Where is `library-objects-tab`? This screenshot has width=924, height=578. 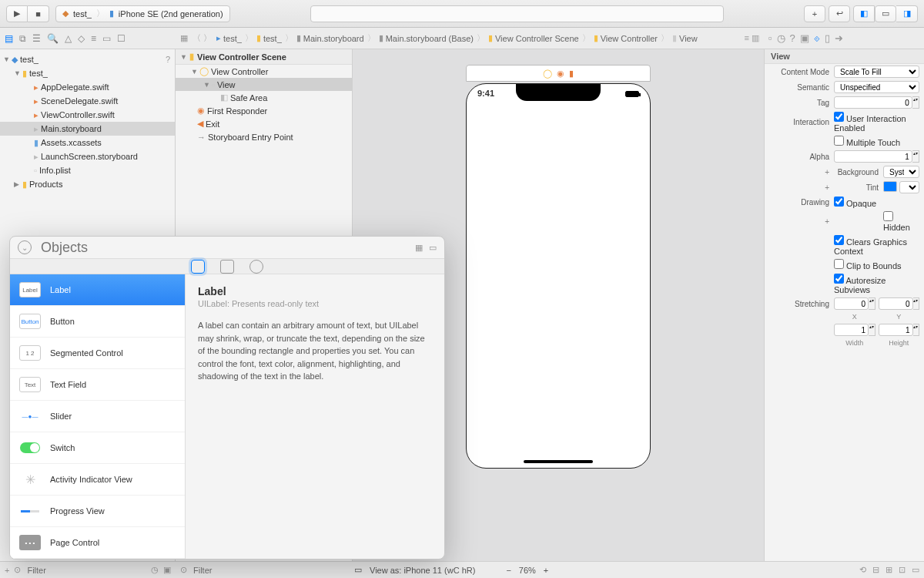 library-objects-tab is located at coordinates (198, 267).